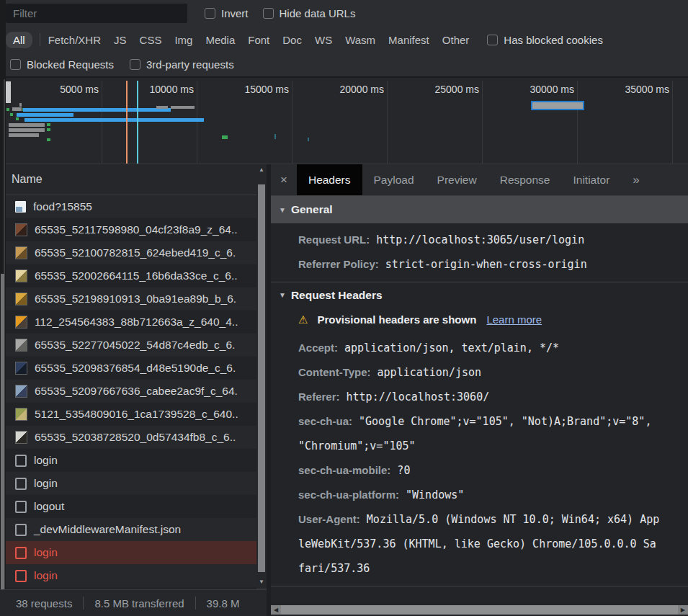 This screenshot has width=688, height=616. What do you see at coordinates (635, 180) in the screenshot?
I see `overflow-tabs-icon: »` at bounding box center [635, 180].